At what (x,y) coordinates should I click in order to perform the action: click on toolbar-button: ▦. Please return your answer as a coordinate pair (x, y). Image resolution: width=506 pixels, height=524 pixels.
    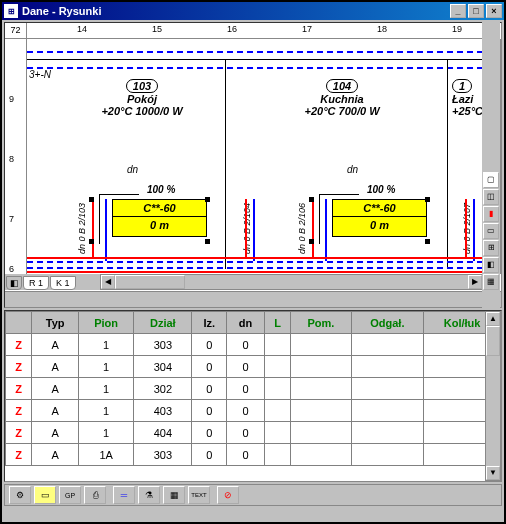
    Looking at the image, I should click on (174, 495).